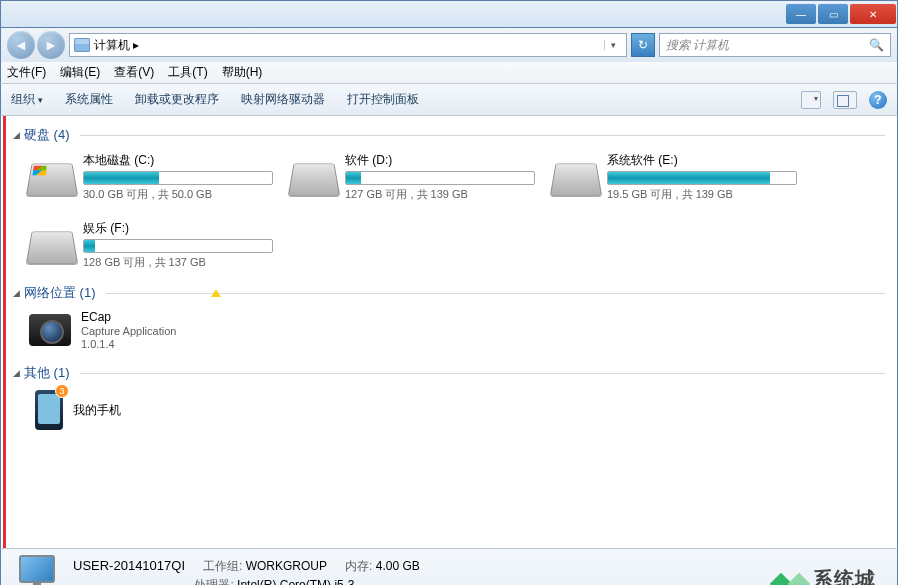 This screenshot has width=898, height=585. I want to click on menu-tools: 工具(T), so click(188, 72).